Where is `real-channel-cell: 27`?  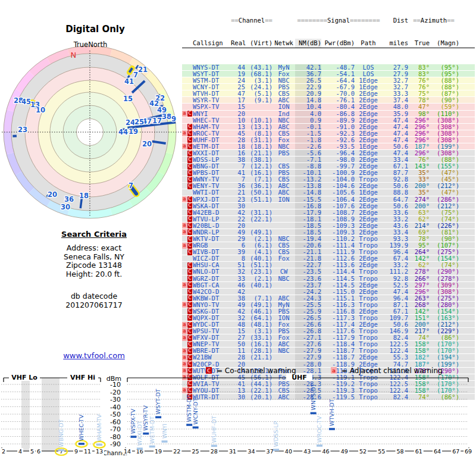 real-channel-cell: 27 is located at coordinates (238, 337).